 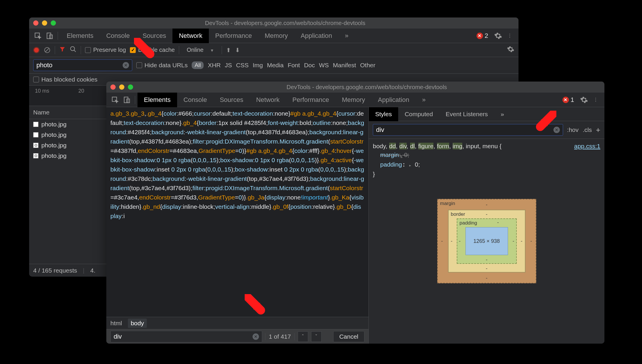 What do you see at coordinates (303, 337) in the screenshot?
I see `search-prev-icon: ˆ` at bounding box center [303, 337].